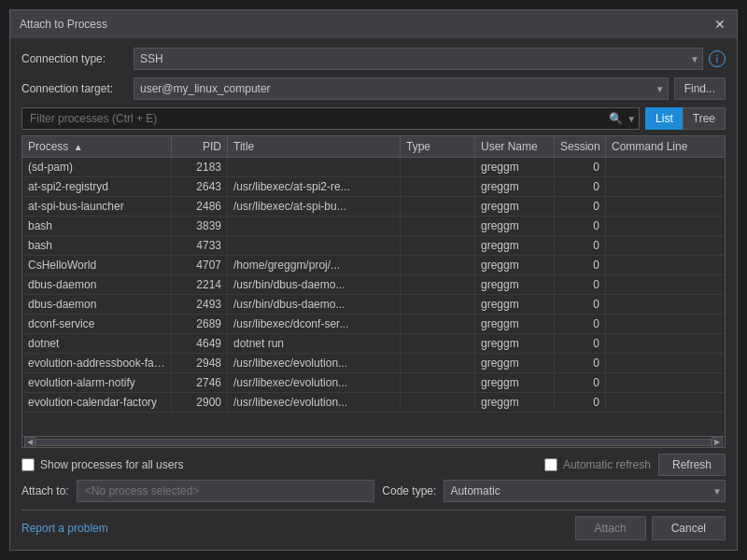  I want to click on table-cell: 2948, so click(200, 363).